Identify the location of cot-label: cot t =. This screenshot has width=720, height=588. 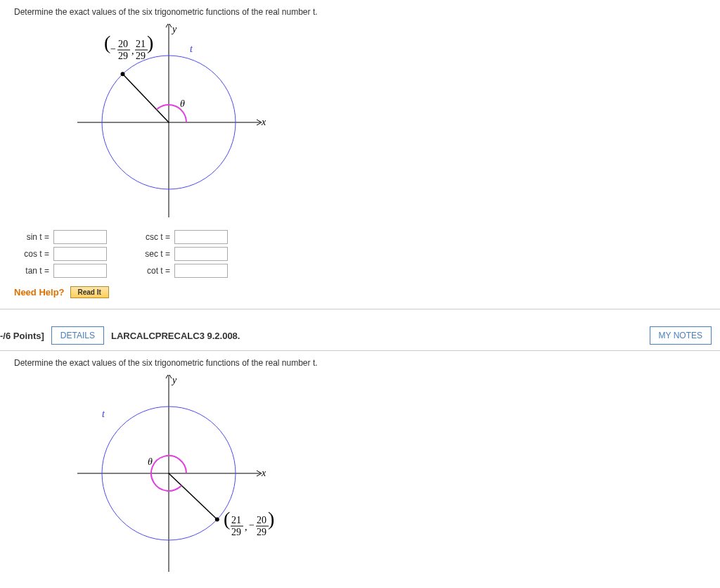
(153, 271).